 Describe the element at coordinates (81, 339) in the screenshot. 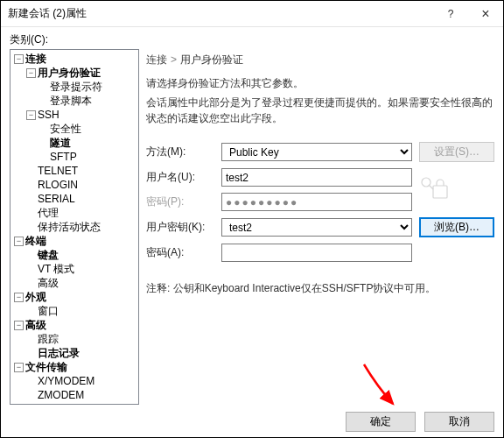

I see `tree-item-trace: 跟踪` at that location.